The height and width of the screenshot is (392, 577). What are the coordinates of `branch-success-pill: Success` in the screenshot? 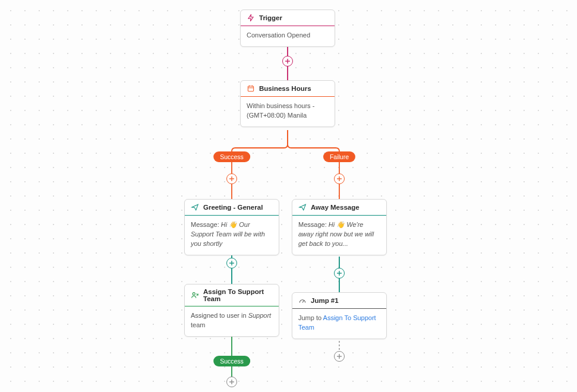 It's located at (232, 157).